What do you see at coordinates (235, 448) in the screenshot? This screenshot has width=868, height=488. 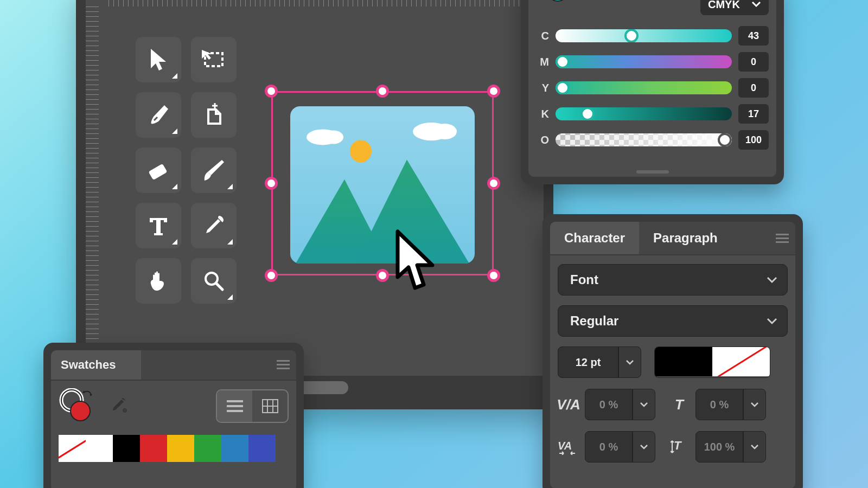 I see `swatch-lightblue` at bounding box center [235, 448].